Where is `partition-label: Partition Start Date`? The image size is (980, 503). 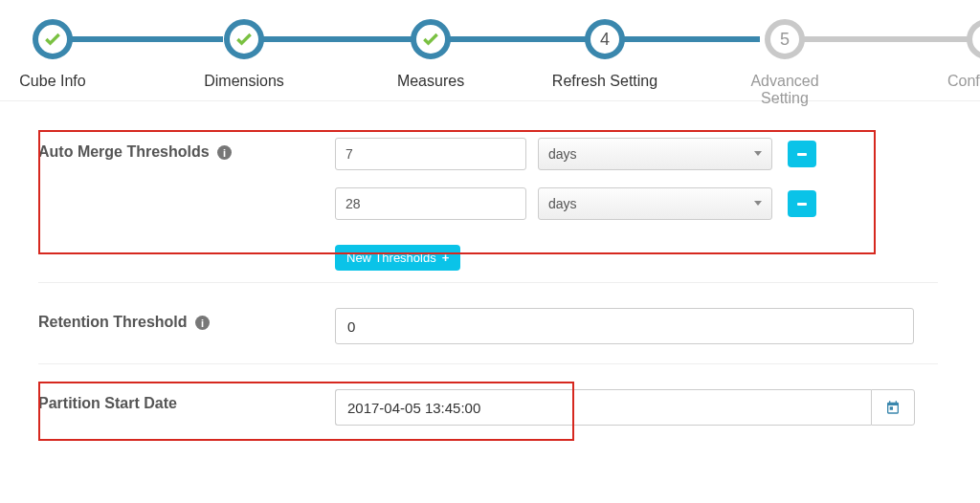
partition-label: Partition Start Date is located at coordinates (187, 401).